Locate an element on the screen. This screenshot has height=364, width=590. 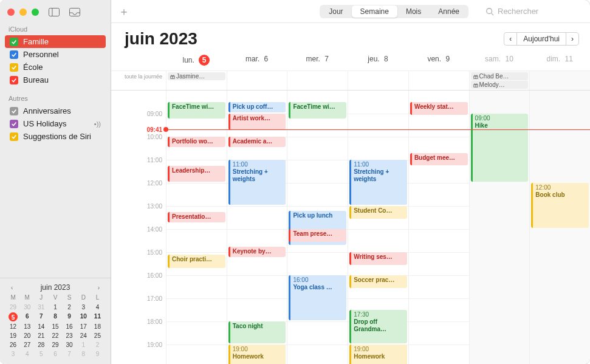
day-header: lun. 5 is located at coordinates (196, 61).